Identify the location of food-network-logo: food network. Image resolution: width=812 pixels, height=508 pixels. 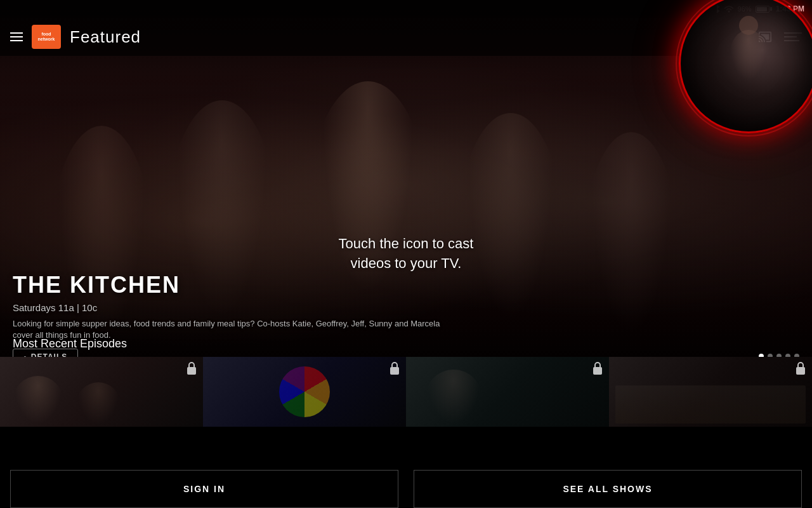
(46, 37).